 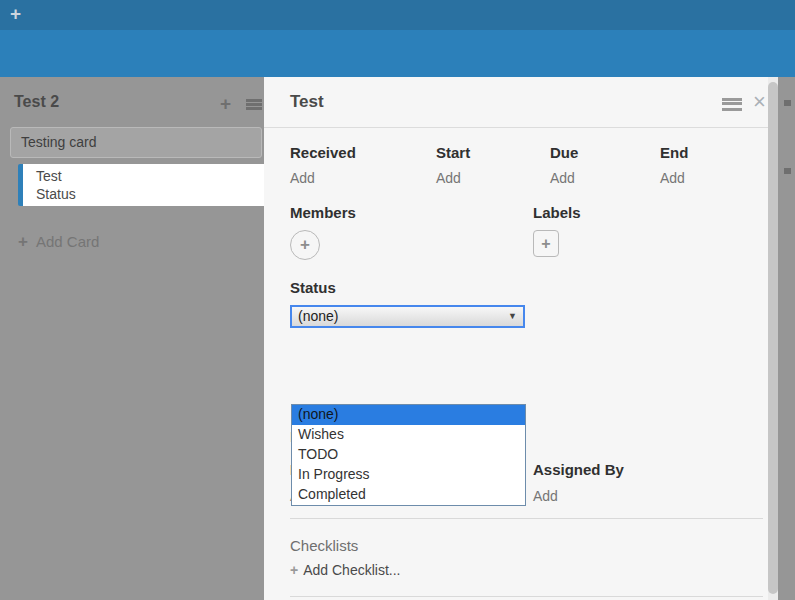 I want to click on members-label: Members, so click(x=323, y=212).